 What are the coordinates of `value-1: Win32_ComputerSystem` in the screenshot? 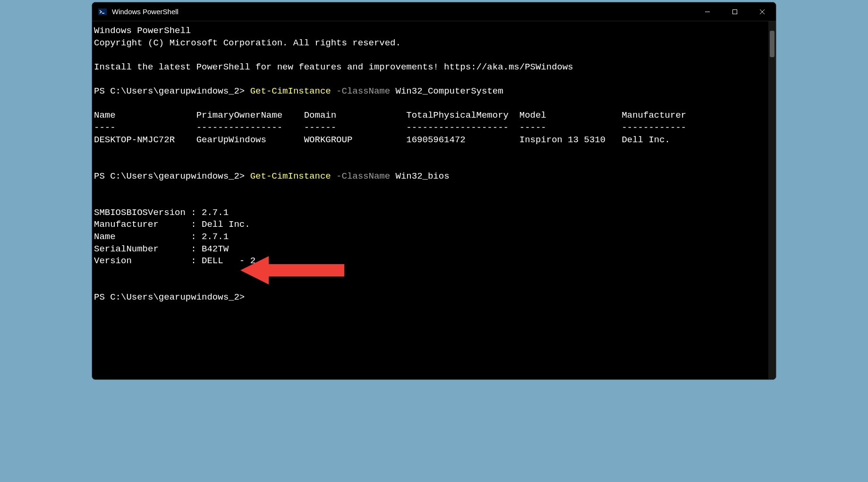 It's located at (450, 91).